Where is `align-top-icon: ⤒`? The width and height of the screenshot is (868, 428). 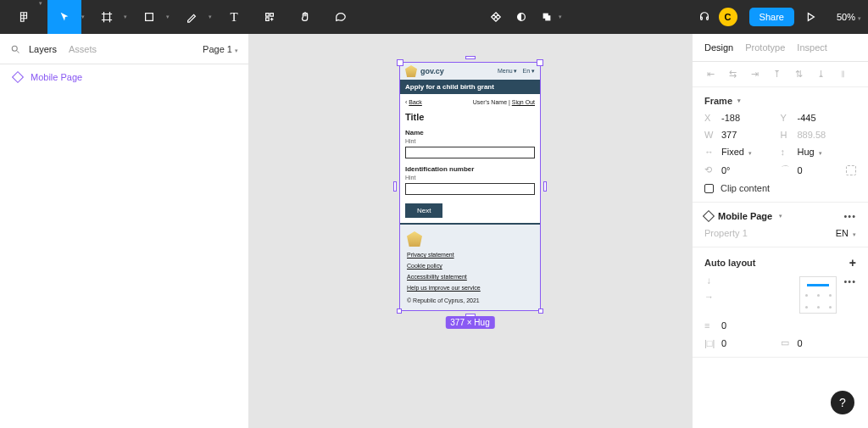
align-top-icon: ⤒ is located at coordinates (776, 75).